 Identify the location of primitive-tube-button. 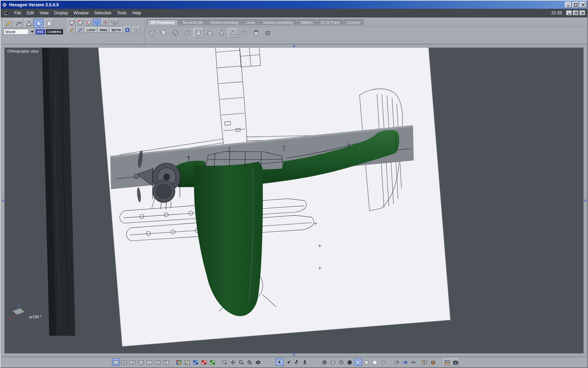
(256, 33).